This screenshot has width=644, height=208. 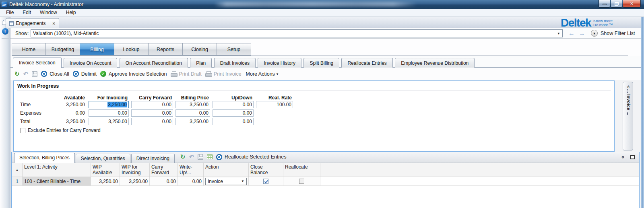 What do you see at coordinates (97, 49) in the screenshot?
I see `tab-billing: Billing` at bounding box center [97, 49].